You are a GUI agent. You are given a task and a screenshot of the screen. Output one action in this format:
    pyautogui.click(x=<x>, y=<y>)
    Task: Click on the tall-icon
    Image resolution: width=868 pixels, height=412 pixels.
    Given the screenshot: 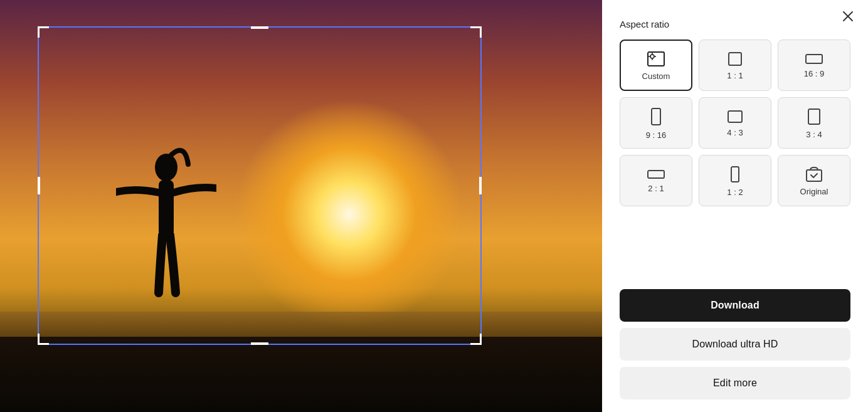 What is the action you would take?
    pyautogui.click(x=656, y=117)
    